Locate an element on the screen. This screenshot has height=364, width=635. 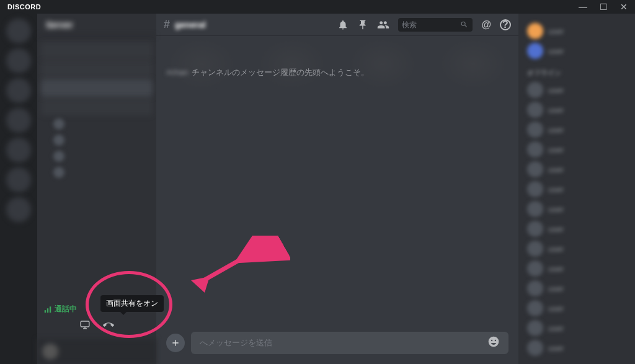
header-toolbar: @ ? is located at coordinates (424, 25).